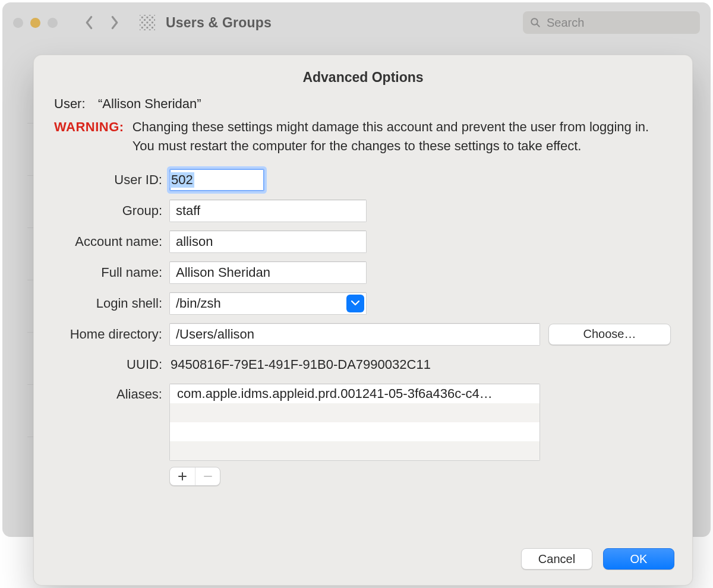 The image size is (713, 588). Describe the element at coordinates (363, 77) in the screenshot. I see `sheet-title: Advanced Options` at that location.